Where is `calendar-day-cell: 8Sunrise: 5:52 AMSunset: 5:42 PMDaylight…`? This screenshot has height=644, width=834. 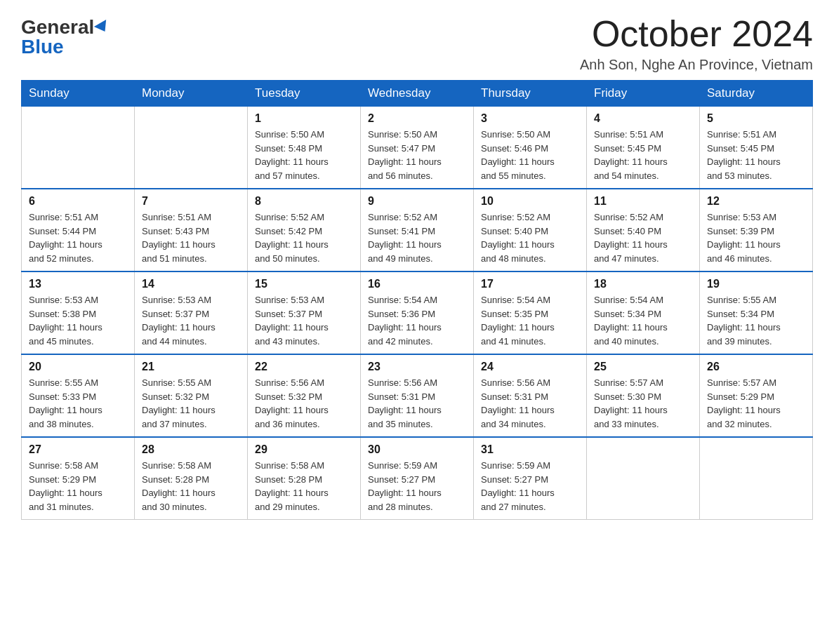 calendar-day-cell: 8Sunrise: 5:52 AMSunset: 5:42 PMDaylight… is located at coordinates (305, 230).